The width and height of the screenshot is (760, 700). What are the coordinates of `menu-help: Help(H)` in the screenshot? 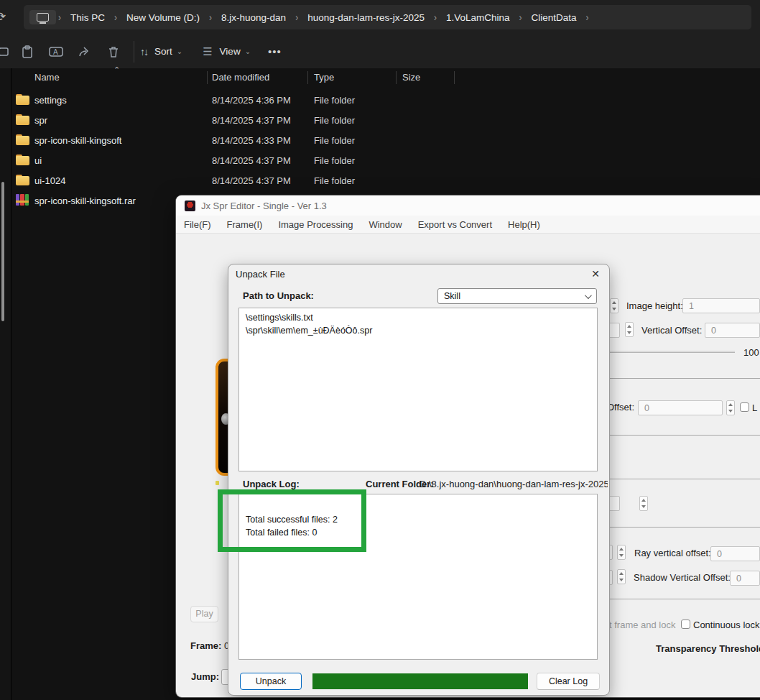 It's located at (524, 224).